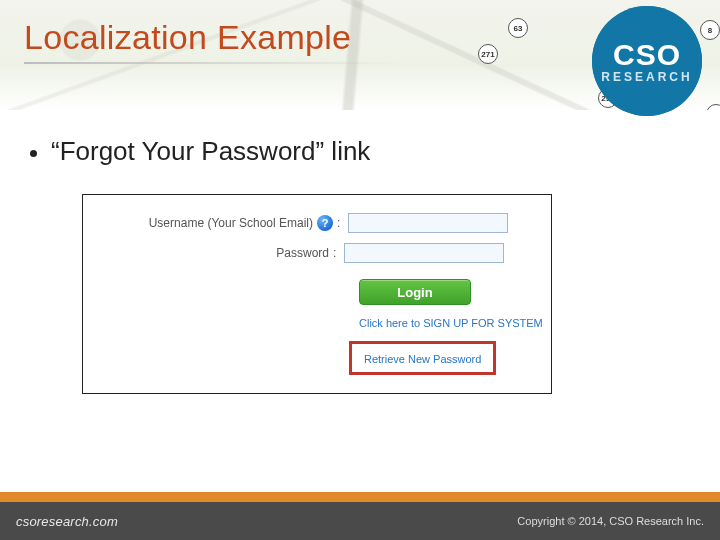 The height and width of the screenshot is (540, 720). Describe the element at coordinates (67, 522) in the screenshot. I see `footer-domain: csoresearch.com` at that location.